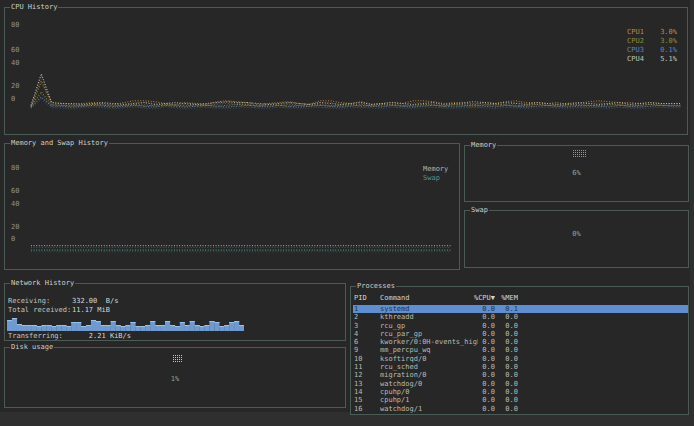 This screenshot has width=694, height=426. Describe the element at coordinates (652, 50) in the screenshot. I see `legend-row: CPU30.1%` at that location.